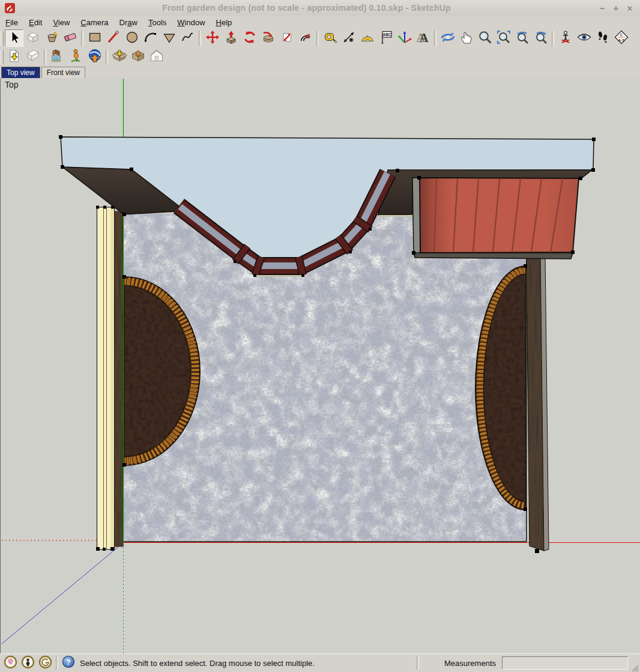 The image size is (640, 672). Describe the element at coordinates (12, 85) in the screenshot. I see `view-label: Top` at that location.